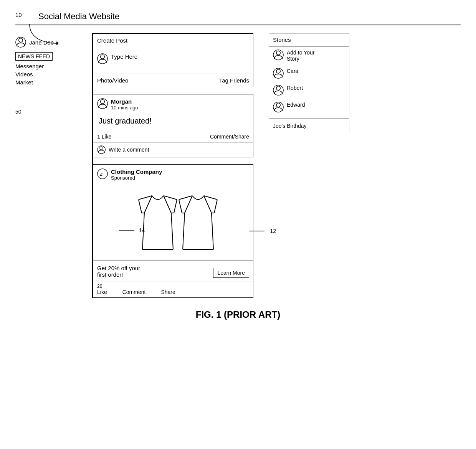  I want to click on post-comment-share: Comment/Share, so click(230, 137).